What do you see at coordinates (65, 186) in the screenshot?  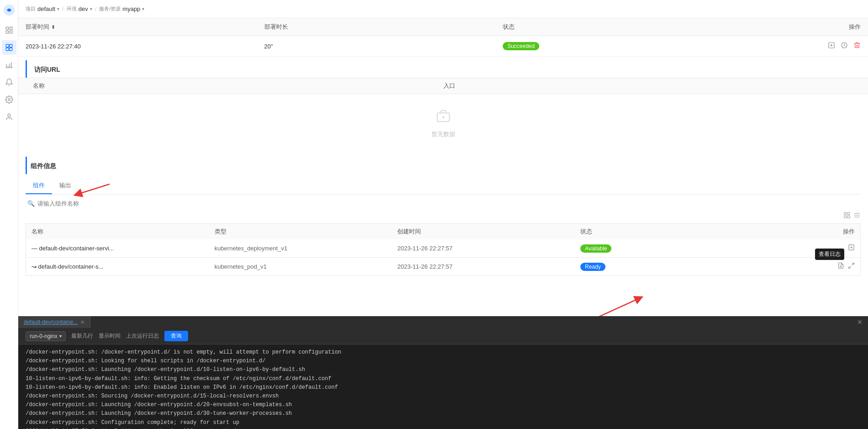 I see `tab-output: 输出` at bounding box center [65, 186].